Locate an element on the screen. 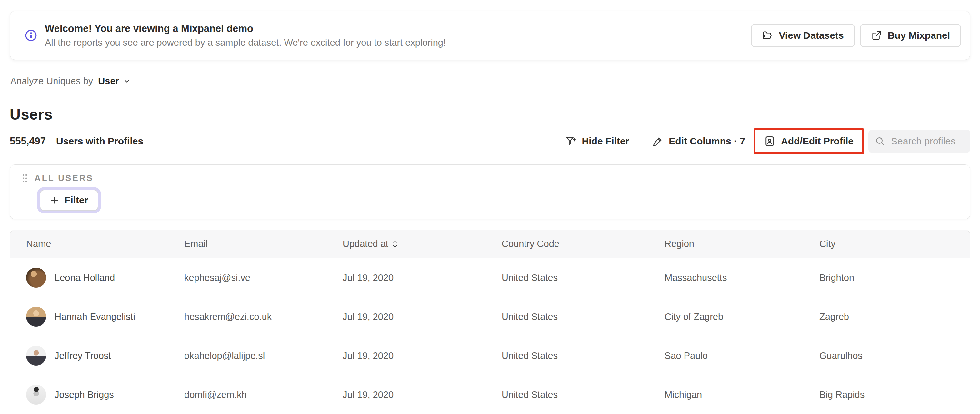  buy-mixpanel-button: Buy Mixpanel is located at coordinates (911, 36).